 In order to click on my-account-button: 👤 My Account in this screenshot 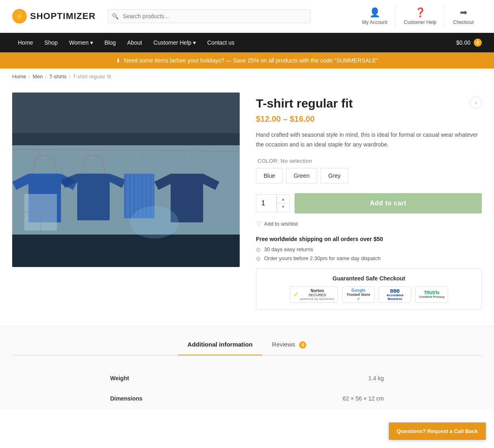, I will do `click(375, 16)`.